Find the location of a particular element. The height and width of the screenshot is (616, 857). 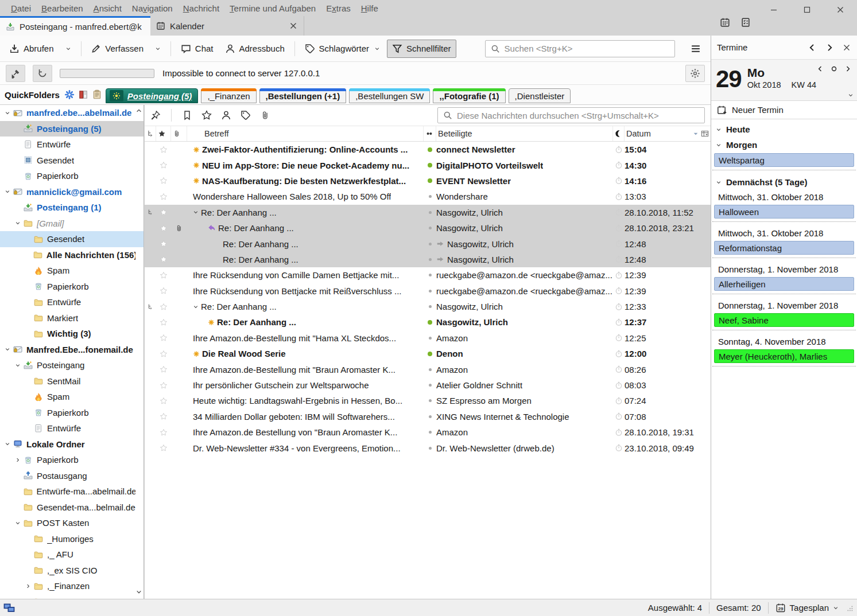

quickfolder-tab: Posteingang (5) is located at coordinates (152, 96).